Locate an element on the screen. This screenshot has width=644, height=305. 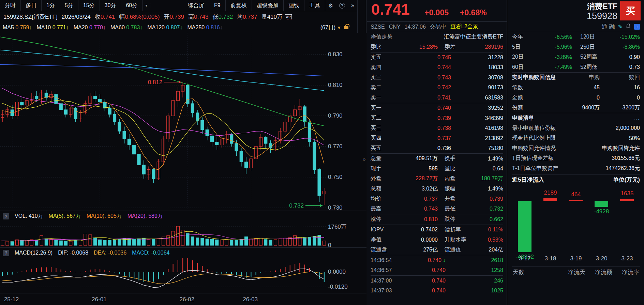
macd-legend-bar: ? MACD(12,26,9) DIF: -0.0068 DEA: -0.003… is located at coordinates (183, 253).